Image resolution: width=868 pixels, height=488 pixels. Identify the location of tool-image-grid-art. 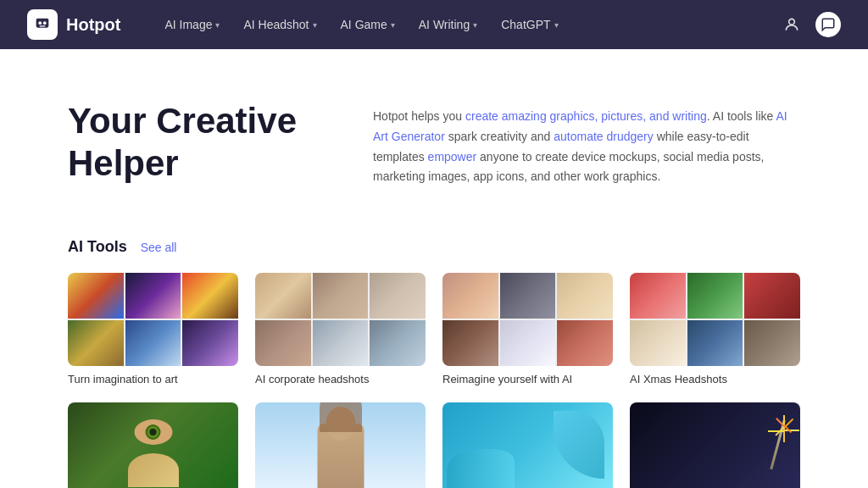
(153, 319).